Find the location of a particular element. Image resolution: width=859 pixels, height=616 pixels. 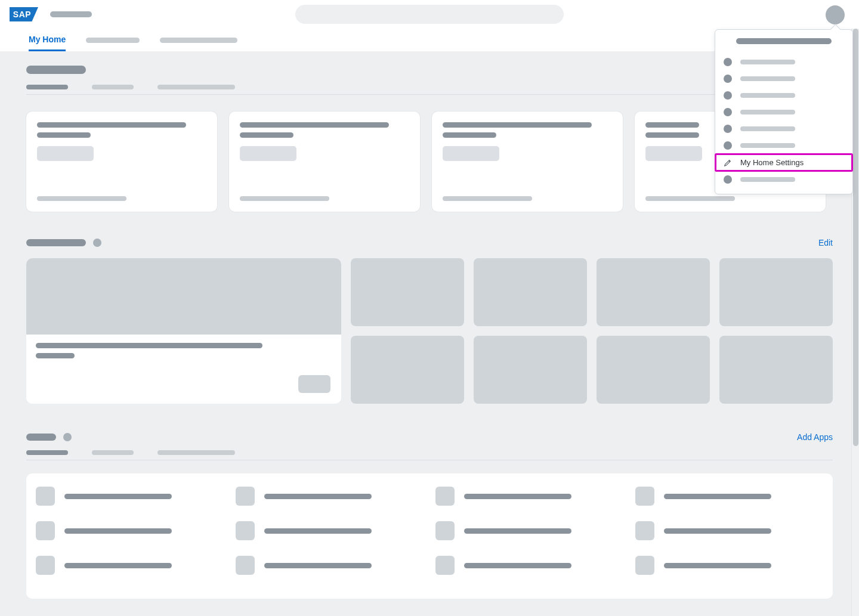

user-menu-item-label: My Home Settings is located at coordinates (772, 162).